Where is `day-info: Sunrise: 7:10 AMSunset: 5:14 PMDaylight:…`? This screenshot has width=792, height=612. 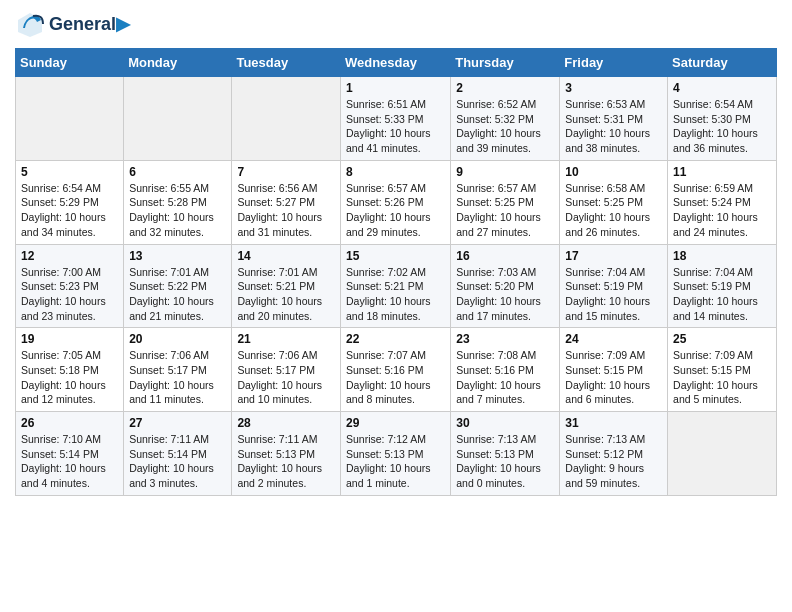 day-info: Sunrise: 7:10 AMSunset: 5:14 PMDaylight:… is located at coordinates (70, 462).